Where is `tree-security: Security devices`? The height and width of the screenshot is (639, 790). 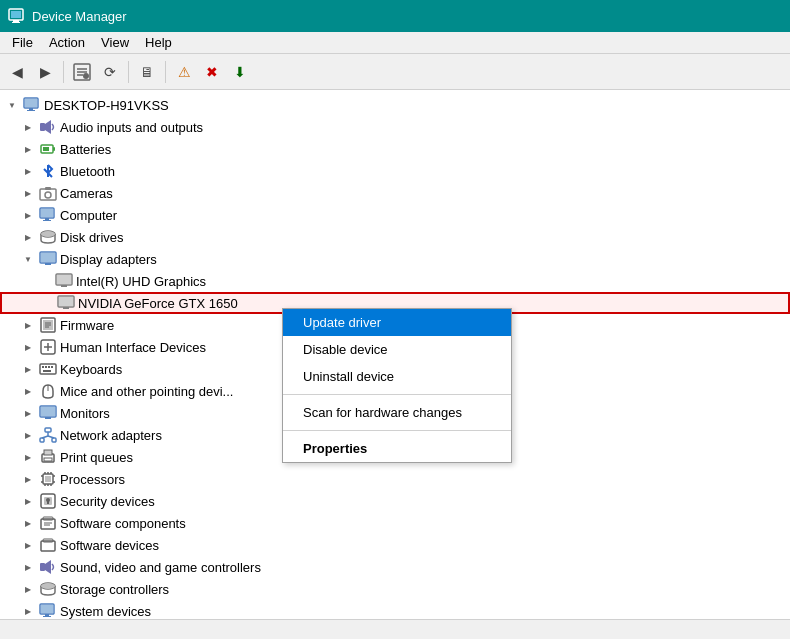
tree-security: Security devices is located at coordinates (395, 501).